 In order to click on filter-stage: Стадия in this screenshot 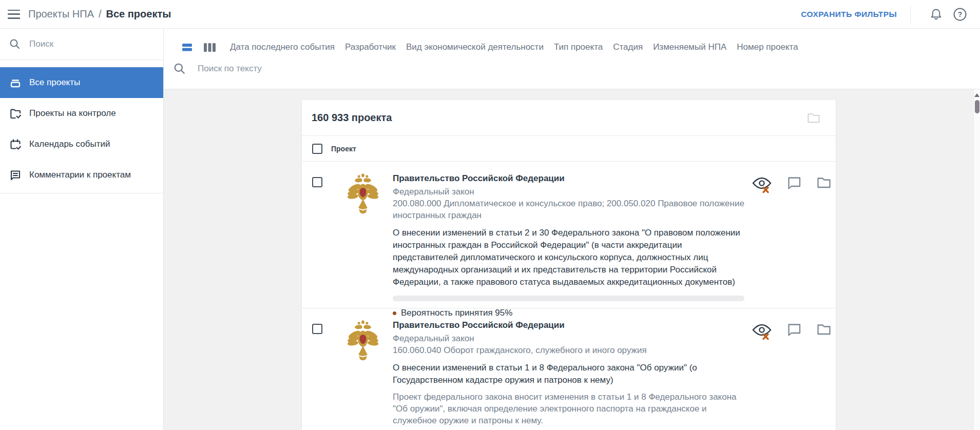, I will do `click(628, 47)`.